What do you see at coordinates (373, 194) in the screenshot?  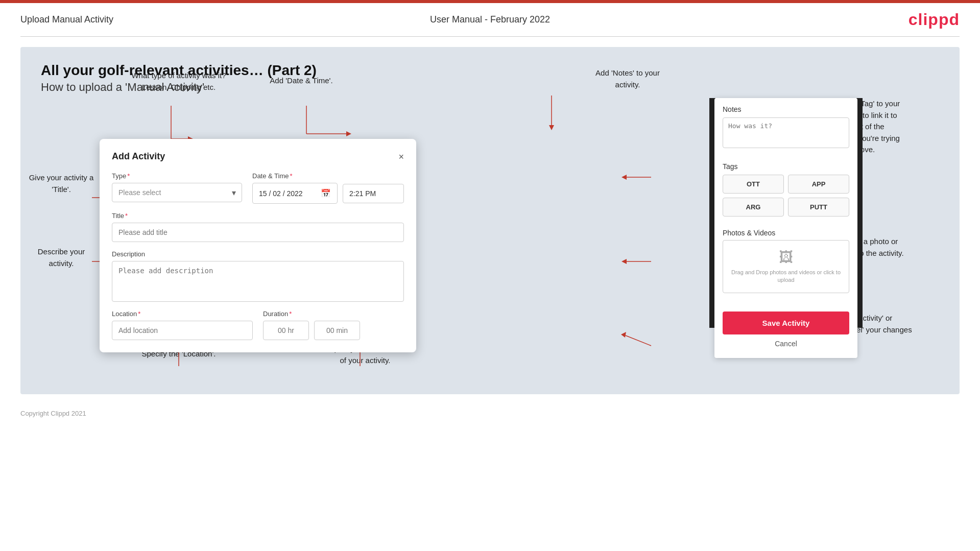 I see `time-input` at bounding box center [373, 194].